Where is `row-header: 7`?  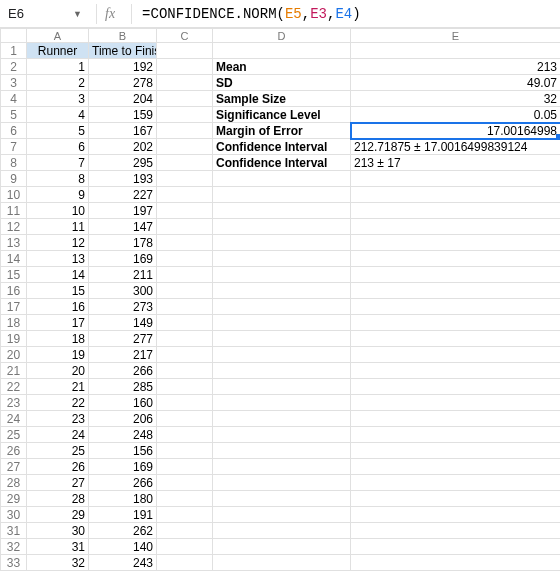
row-header: 7 is located at coordinates (14, 147).